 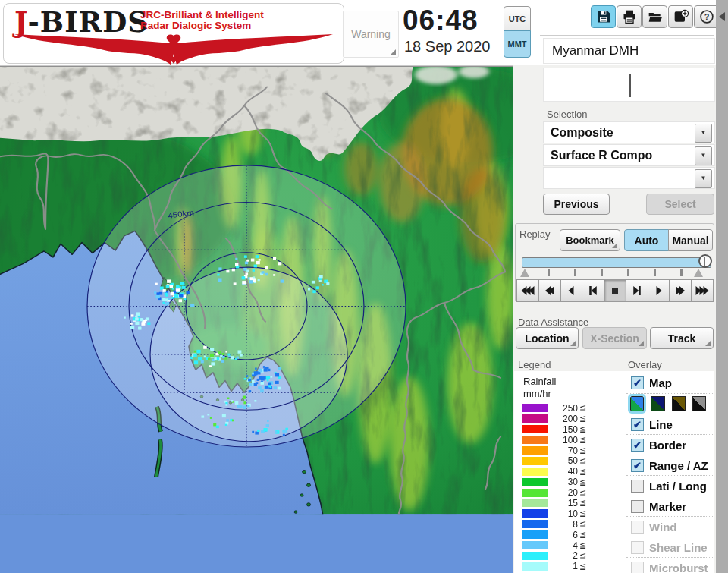 I want to click on clock-date: 18 Sep 2020, so click(x=457, y=47).